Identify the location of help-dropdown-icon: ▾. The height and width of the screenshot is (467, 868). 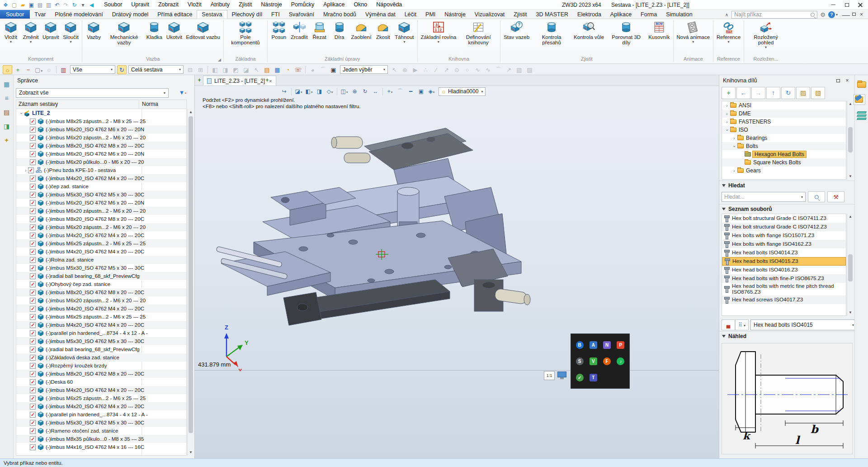
(837, 14).